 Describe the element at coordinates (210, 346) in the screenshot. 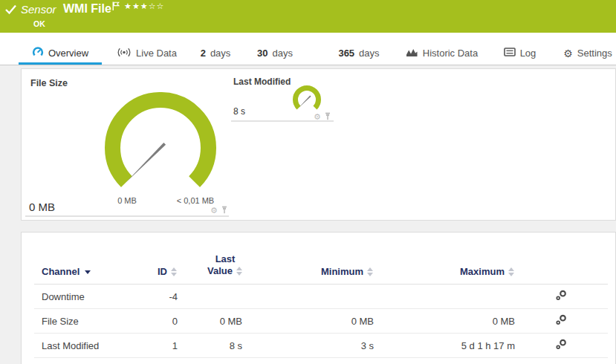

I see `channel-last-value: 8 s` at that location.